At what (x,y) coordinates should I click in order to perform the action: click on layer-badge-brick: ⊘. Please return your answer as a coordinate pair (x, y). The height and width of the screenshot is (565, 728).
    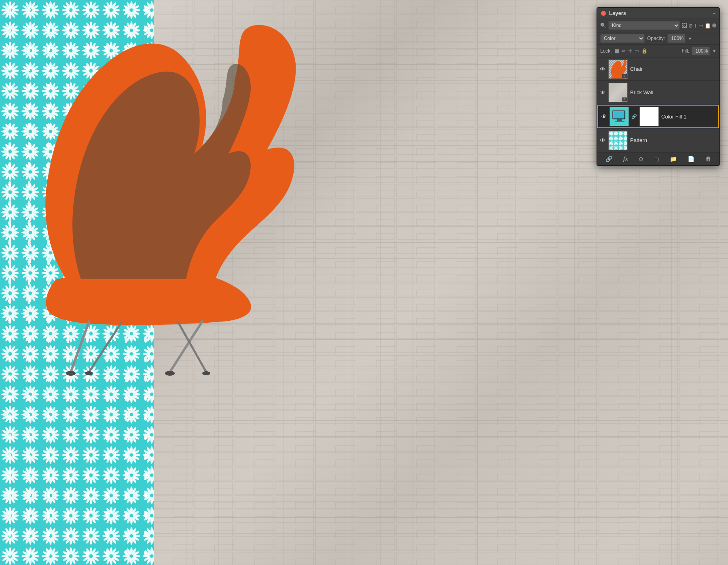
    Looking at the image, I should click on (624, 99).